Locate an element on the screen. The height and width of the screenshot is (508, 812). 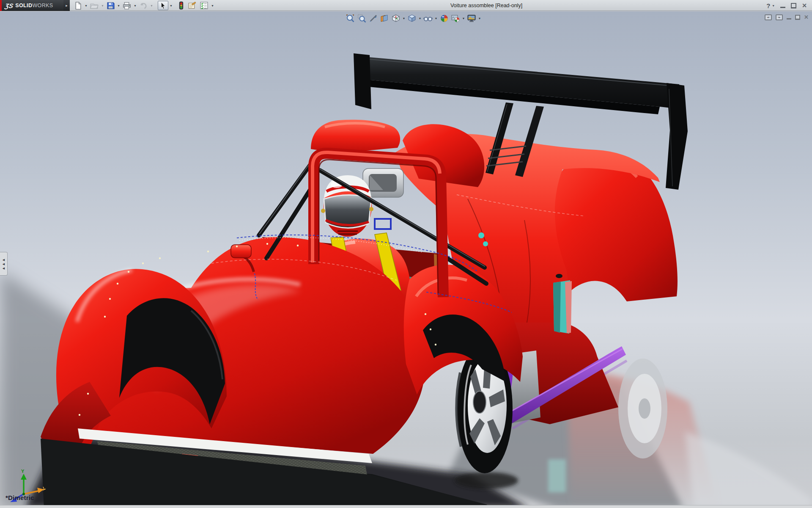
design-checker-dropdown-caret: ▼ is located at coordinates (212, 6).